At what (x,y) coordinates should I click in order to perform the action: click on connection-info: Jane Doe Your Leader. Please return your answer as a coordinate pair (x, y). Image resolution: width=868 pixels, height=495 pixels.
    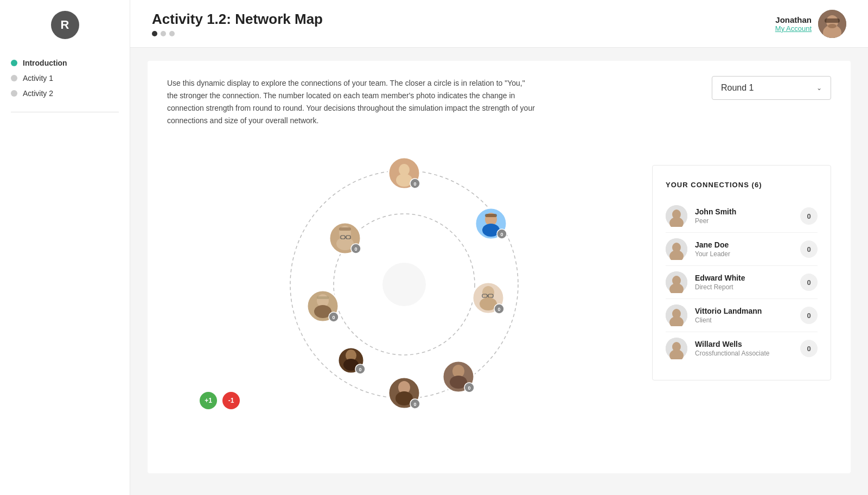
    Looking at the image, I should click on (744, 249).